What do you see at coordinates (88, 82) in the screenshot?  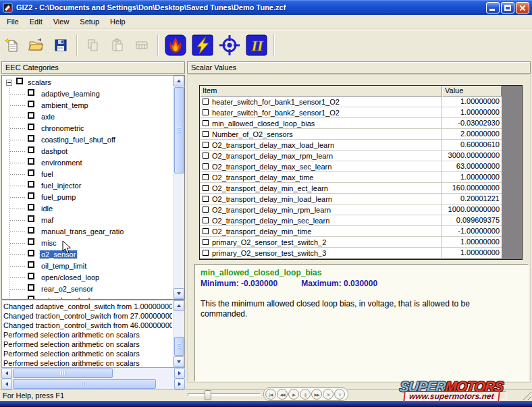 I see `tree-root-scalars: scalars` at bounding box center [88, 82].